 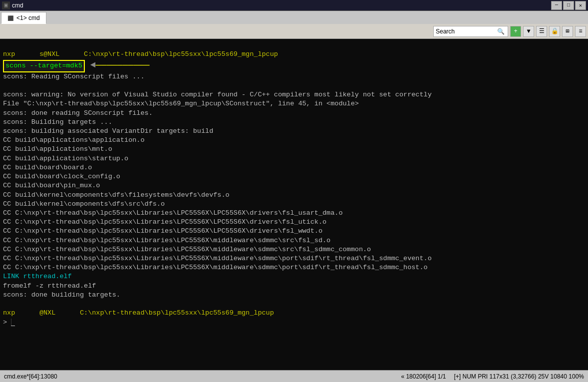 What do you see at coordinates (139, 313) in the screenshot?
I see `prompt-line-2: nxp @NXL C:\nxp\rt-thread\bsp\lpc55sxx\l…` at bounding box center [139, 313].